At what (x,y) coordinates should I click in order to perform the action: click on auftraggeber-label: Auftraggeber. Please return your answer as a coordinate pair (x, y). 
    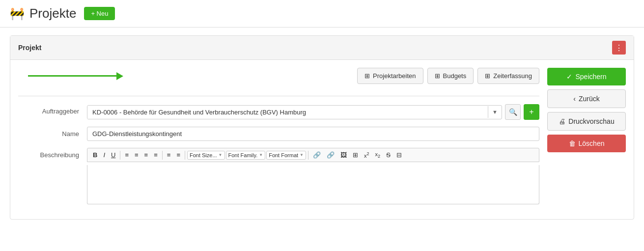
    Looking at the image, I should click on (53, 110).